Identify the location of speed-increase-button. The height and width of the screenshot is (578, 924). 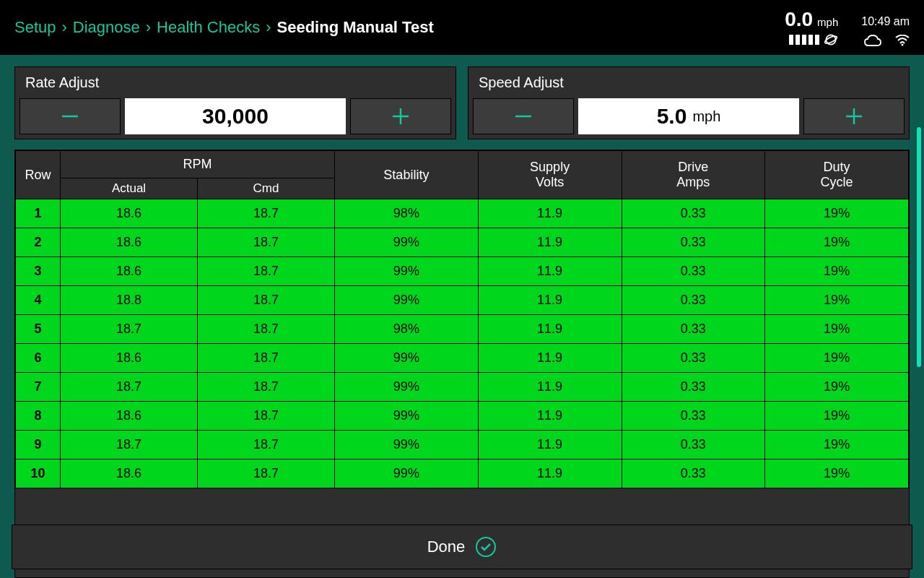
(854, 116).